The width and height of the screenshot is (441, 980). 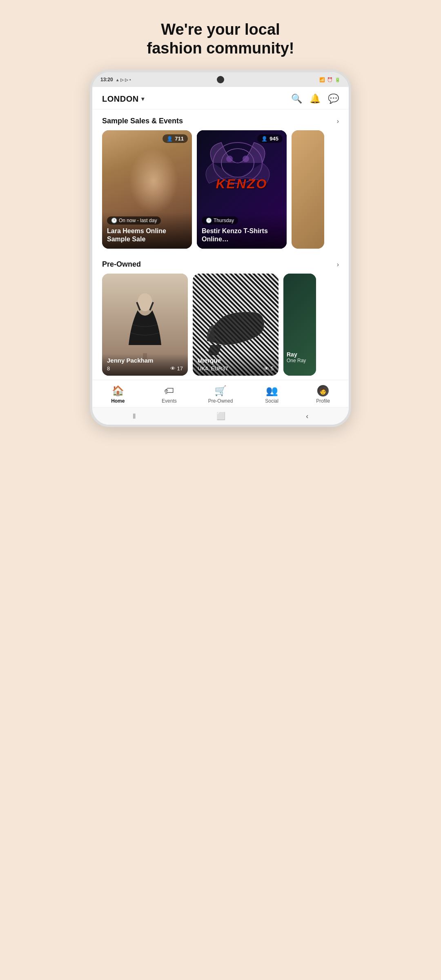 What do you see at coordinates (134, 416) in the screenshot?
I see `android-menu-btn: ⦀` at bounding box center [134, 416].